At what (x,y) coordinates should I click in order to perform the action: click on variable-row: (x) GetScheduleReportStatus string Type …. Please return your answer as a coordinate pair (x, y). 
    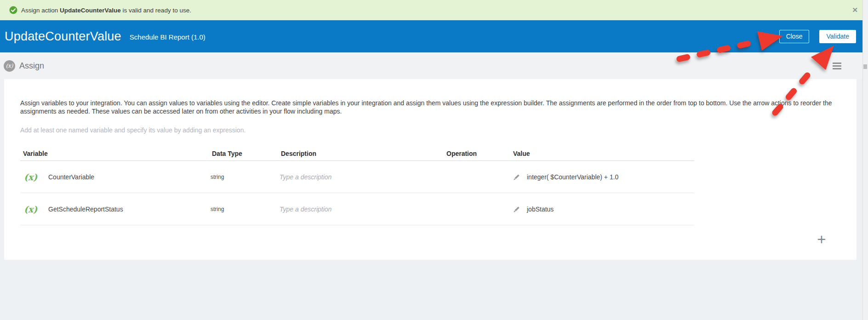
    Looking at the image, I should click on (357, 209).